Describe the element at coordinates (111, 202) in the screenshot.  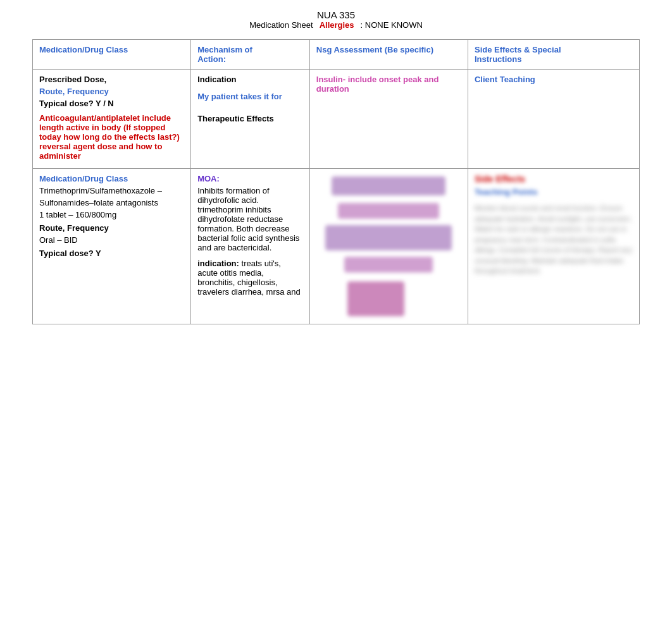
I see `drug-class: Sulfonamides–folate antagonists` at that location.